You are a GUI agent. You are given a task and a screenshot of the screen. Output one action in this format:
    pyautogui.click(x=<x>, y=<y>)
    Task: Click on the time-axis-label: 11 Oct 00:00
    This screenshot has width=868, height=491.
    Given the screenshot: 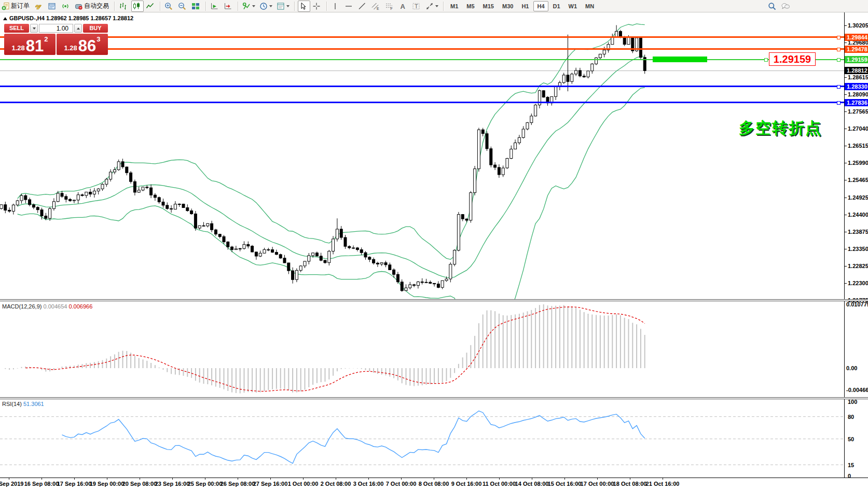 What is the action you would take?
    pyautogui.click(x=499, y=484)
    